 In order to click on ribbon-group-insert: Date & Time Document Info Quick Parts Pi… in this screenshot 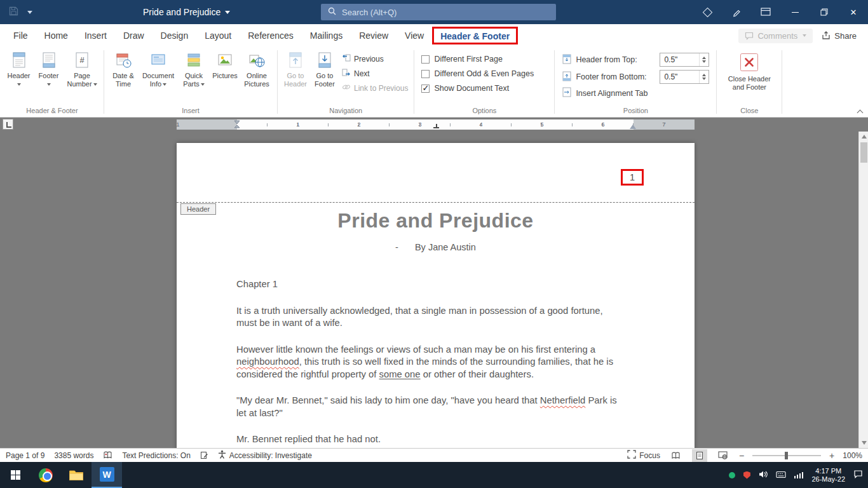, I will do `click(191, 82)`.